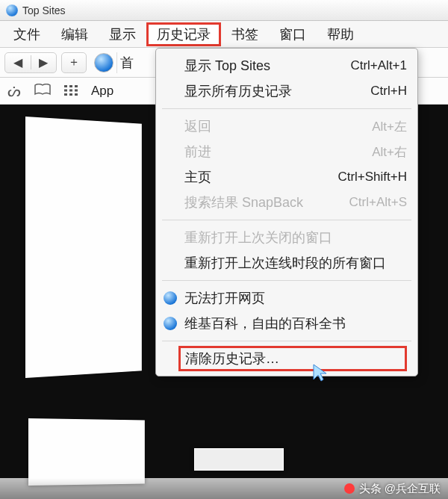 The image size is (448, 499). I want to click on plus-icon: ＋, so click(74, 63).